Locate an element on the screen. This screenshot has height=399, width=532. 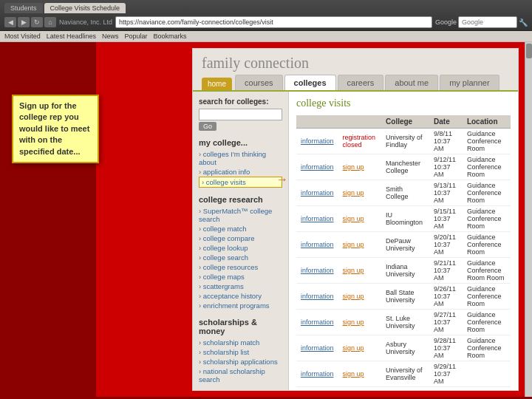
back-button: ◀ is located at coordinates (10, 22).